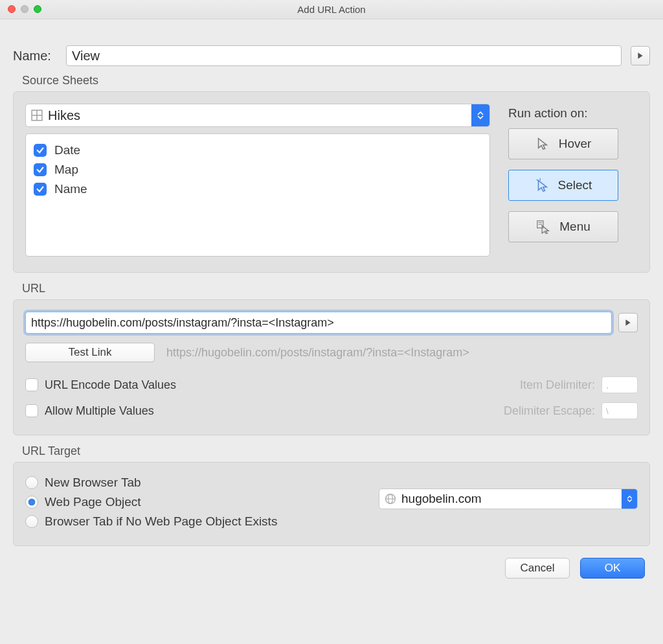 This screenshot has width=663, height=644. What do you see at coordinates (332, 9) in the screenshot?
I see `window-title: Add URL Action` at bounding box center [332, 9].